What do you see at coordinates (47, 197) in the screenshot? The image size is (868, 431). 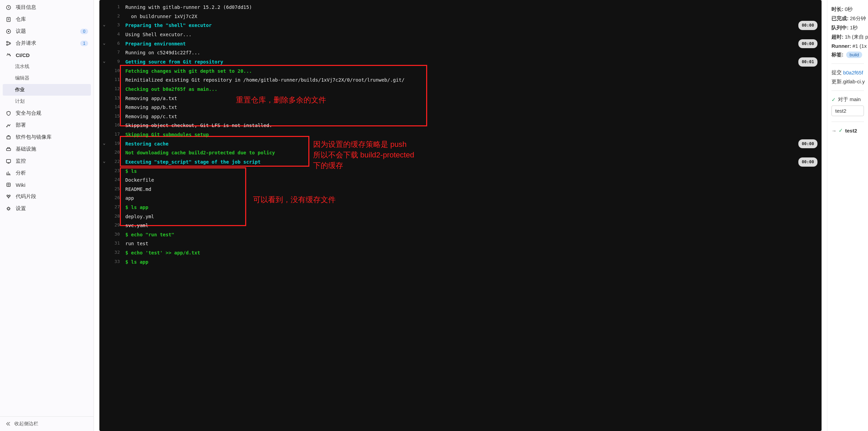 I see `sidebar-item-16: 代码片段` at bounding box center [47, 197].